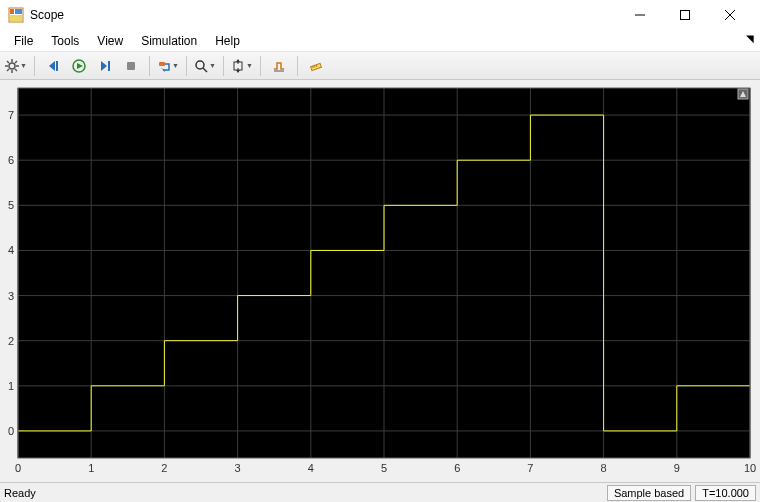 This screenshot has height=502, width=760. What do you see at coordinates (730, 15) in the screenshot?
I see `close-button` at bounding box center [730, 15].